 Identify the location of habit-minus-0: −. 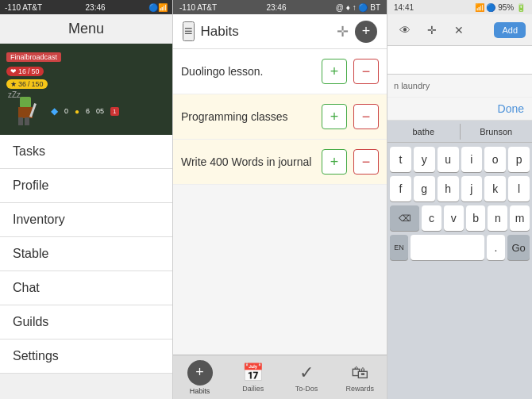
(366, 71).